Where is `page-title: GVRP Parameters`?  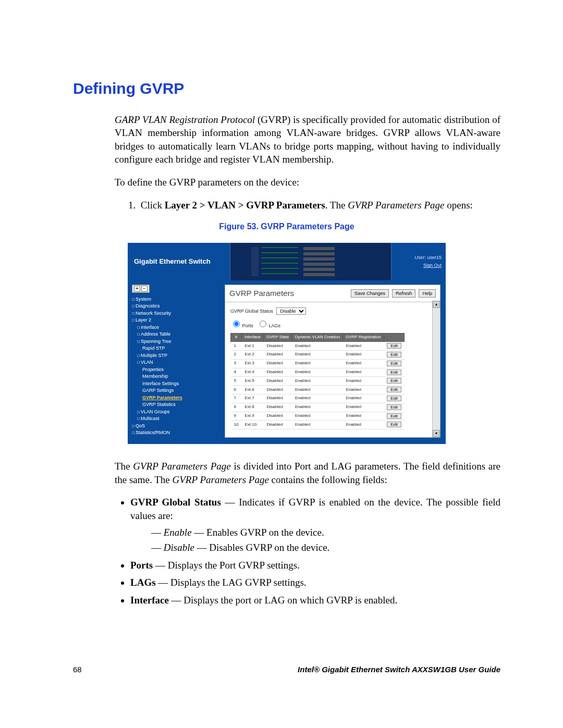 page-title: GVRP Parameters is located at coordinates (262, 293).